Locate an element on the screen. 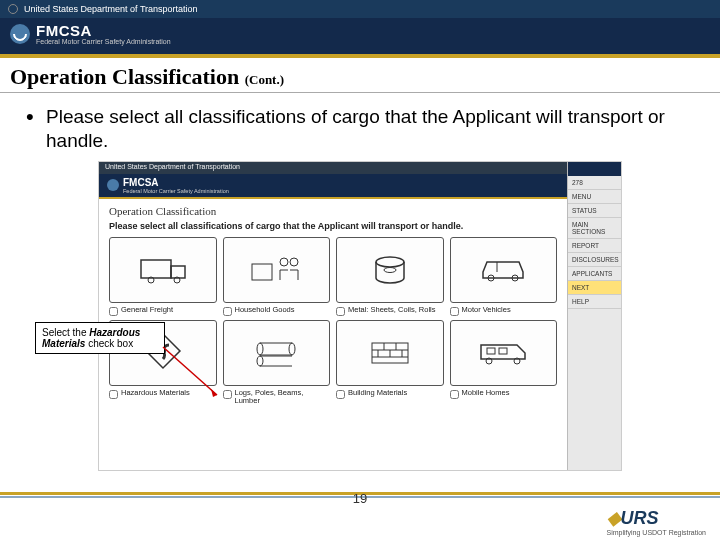  sidebar-item-active: NEXT is located at coordinates (594, 288).